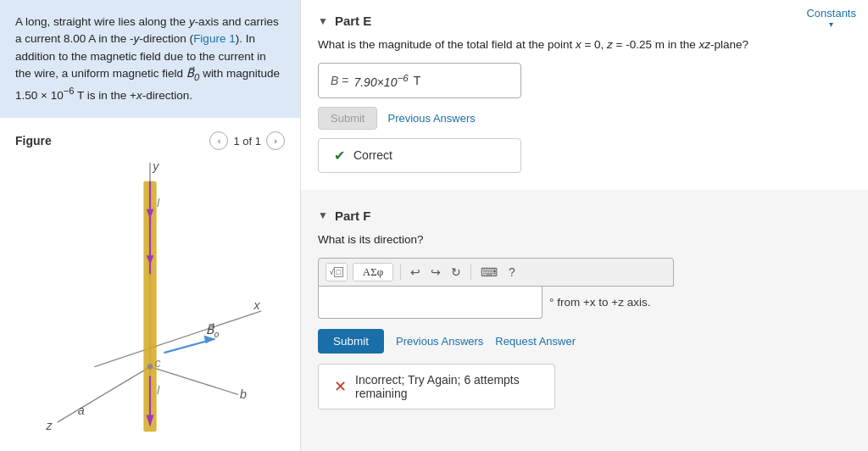 The height and width of the screenshot is (451, 868). I want to click on part-f-incorrect-box: ✕ Incorrect; Try Again; 6 attempts remai…, so click(437, 387).